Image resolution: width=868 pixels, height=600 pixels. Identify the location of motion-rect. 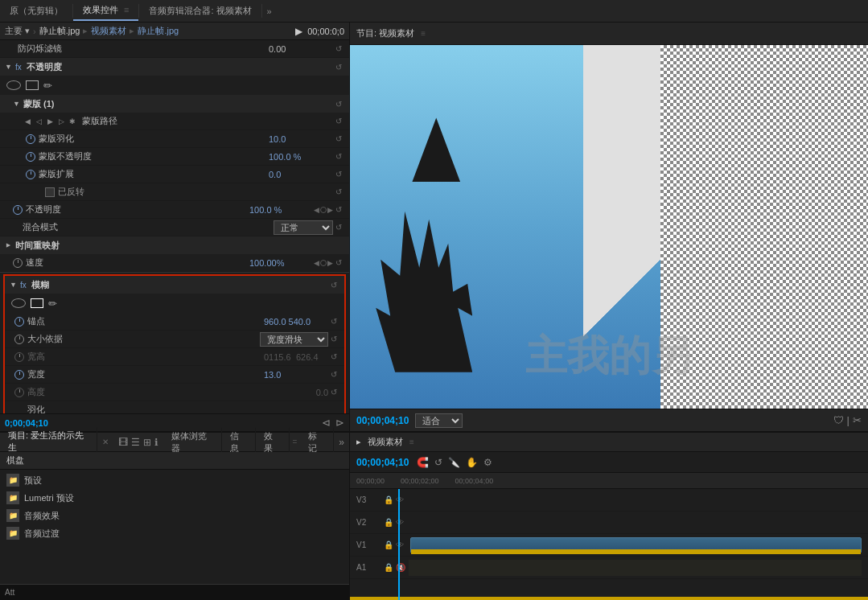
(37, 303).